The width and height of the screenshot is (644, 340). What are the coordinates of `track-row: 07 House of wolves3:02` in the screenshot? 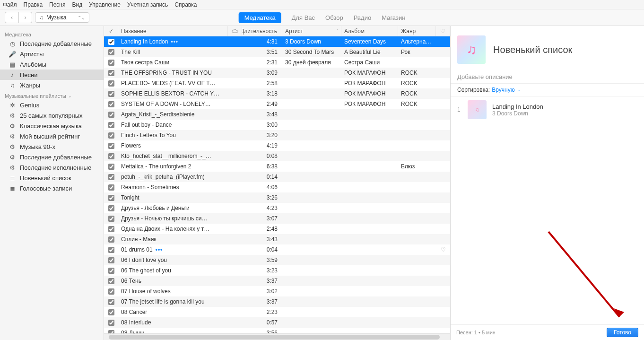 It's located at (277, 291).